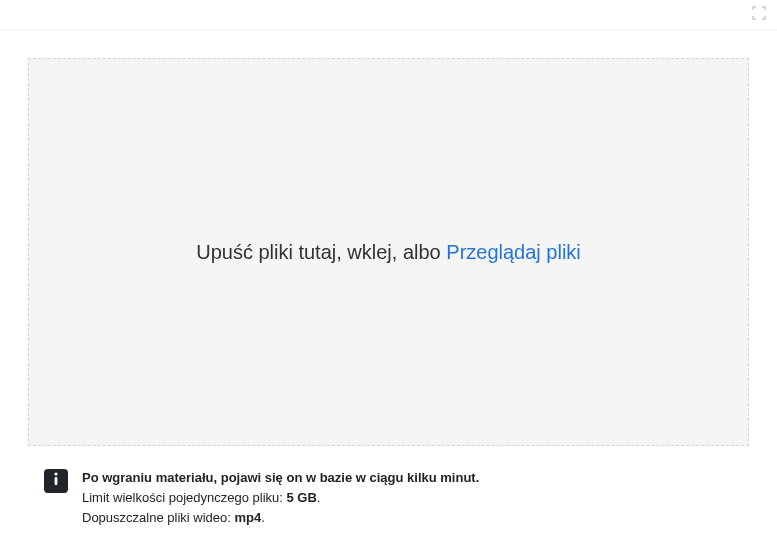 Image resolution: width=777 pixels, height=559 pixels. I want to click on info-icon-box, so click(56, 481).